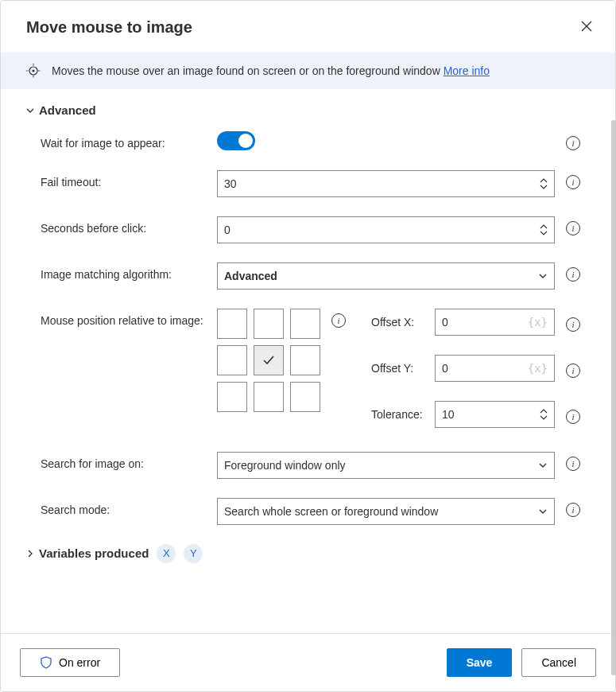  Describe the element at coordinates (236, 141) in the screenshot. I see `toggle-wait-for-image` at that location.